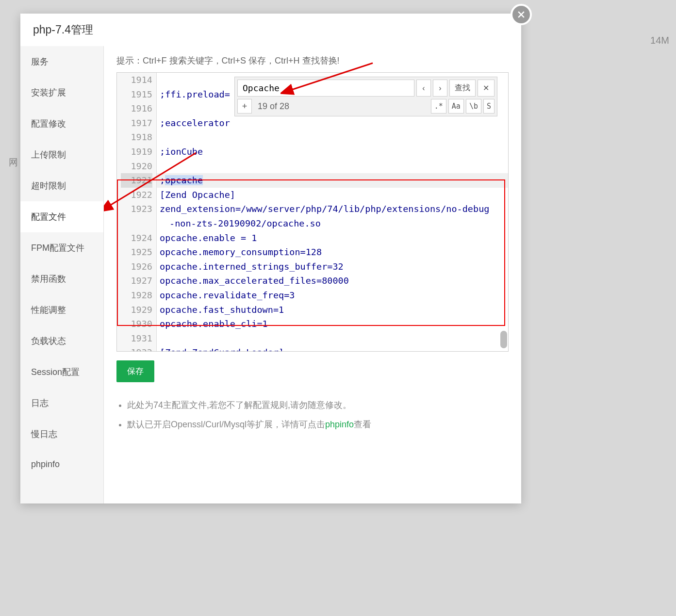  I want to click on search-close-button: ✕, so click(486, 88).